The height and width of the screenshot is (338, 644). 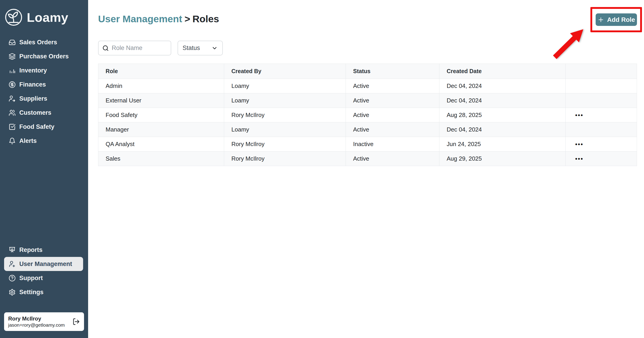 I want to click on sidebar-item-inventory: Inventory, so click(x=44, y=70).